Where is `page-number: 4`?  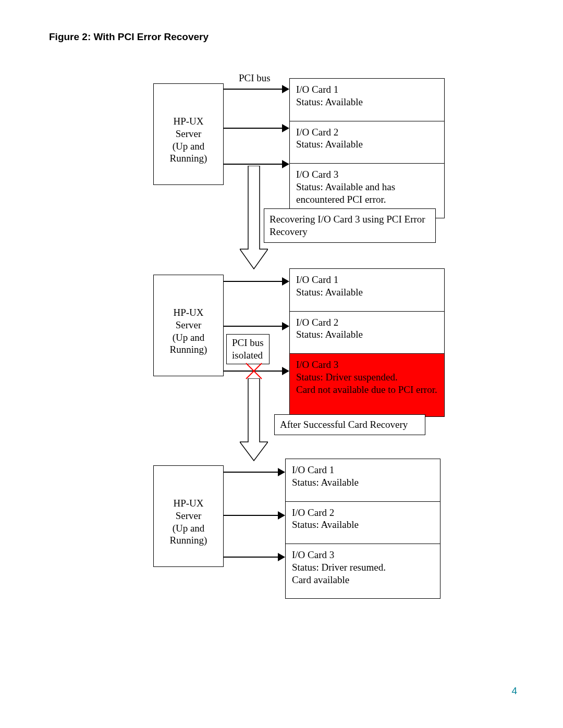 page-number: 4 is located at coordinates (514, 691).